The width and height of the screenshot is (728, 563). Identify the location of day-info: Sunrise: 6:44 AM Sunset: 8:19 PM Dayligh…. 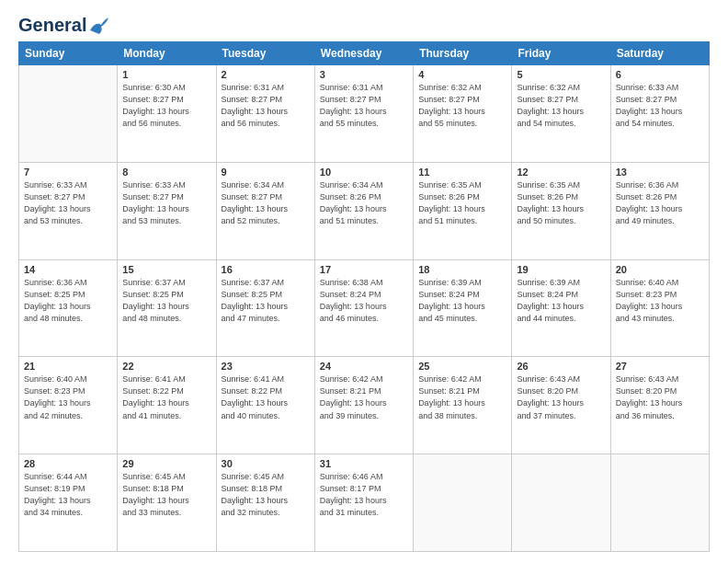
(68, 495).